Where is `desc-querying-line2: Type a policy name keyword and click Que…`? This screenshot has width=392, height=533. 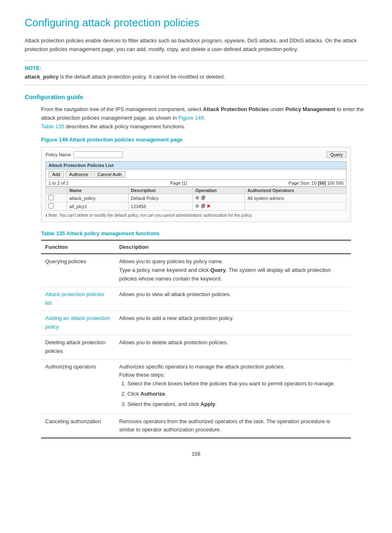
desc-querying-line2: Type a policy name keyword and click Que… is located at coordinates (233, 275).